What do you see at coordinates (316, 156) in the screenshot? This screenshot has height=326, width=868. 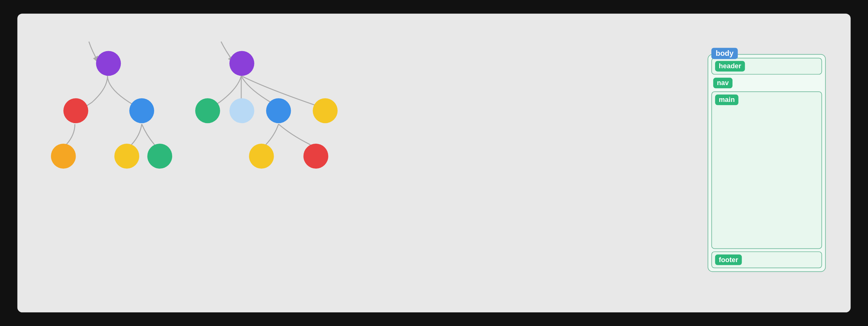 I see `t2-red2` at bounding box center [316, 156].